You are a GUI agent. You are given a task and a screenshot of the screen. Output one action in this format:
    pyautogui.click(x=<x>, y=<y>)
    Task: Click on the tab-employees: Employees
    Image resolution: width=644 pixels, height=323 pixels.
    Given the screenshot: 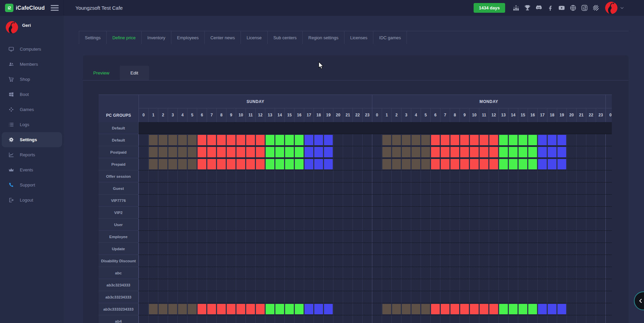 What is the action you would take?
    pyautogui.click(x=188, y=38)
    